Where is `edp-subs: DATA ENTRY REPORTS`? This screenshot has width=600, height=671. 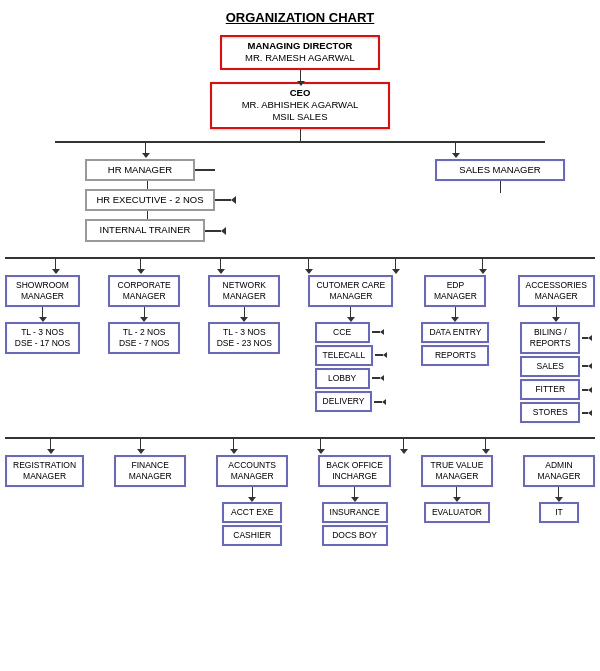
edp-subs: DATA ENTRY REPORTS is located at coordinates (455, 344).